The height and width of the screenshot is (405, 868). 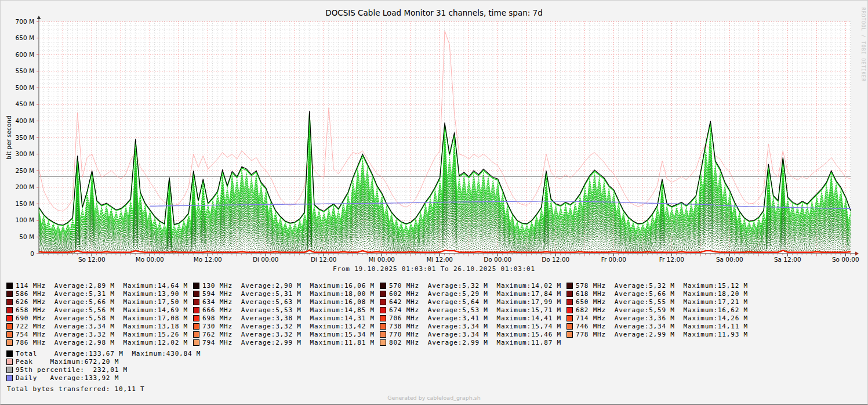 I want to click on legend-text: 770 MHz Average:3,34 M Maximum:15,46 M, so click(x=475, y=334).